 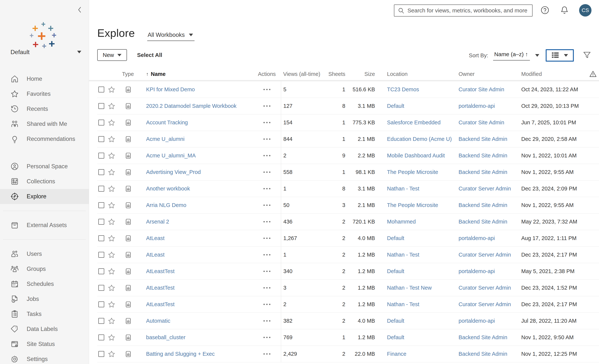 I want to click on view-mode-toggle, so click(x=560, y=55).